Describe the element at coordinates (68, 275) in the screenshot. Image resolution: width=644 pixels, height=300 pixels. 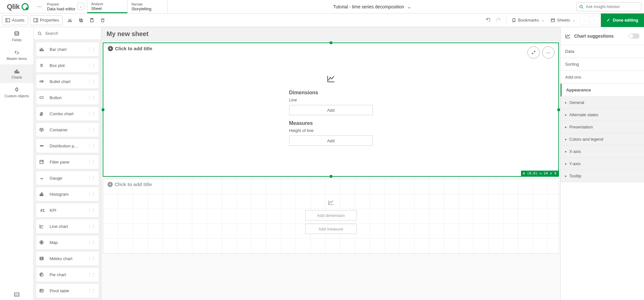
I see `chart-item-pie-chart: Pie chart⋮⋮` at that location.